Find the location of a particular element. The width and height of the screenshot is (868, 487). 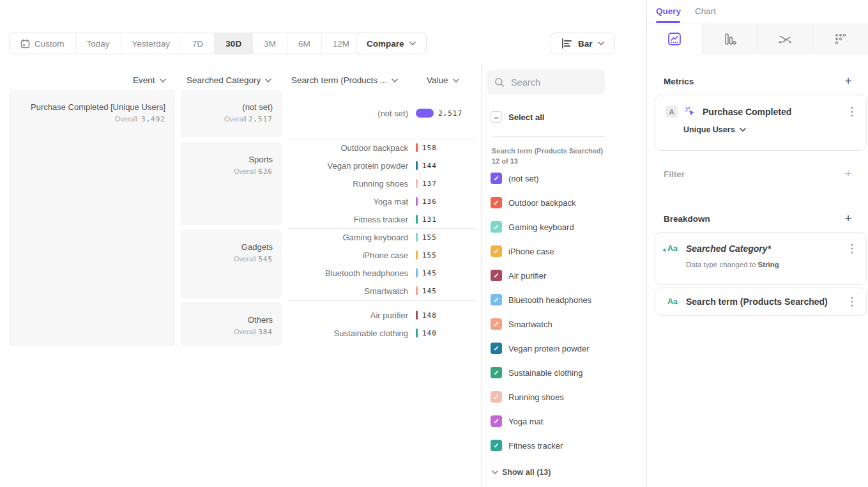

term-filter-checkbox: ✓Yoga mat is located at coordinates (517, 421).